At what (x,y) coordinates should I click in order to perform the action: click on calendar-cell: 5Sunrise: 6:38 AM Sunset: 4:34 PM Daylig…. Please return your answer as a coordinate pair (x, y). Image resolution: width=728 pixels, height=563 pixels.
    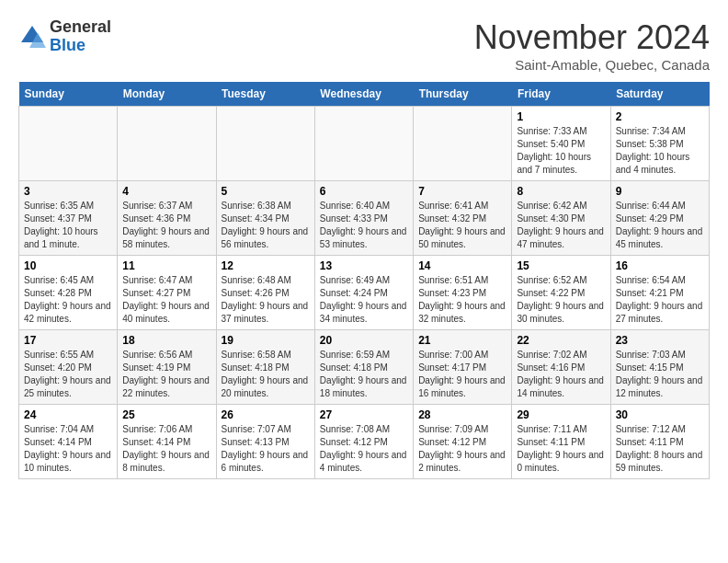
    Looking at the image, I should click on (265, 219).